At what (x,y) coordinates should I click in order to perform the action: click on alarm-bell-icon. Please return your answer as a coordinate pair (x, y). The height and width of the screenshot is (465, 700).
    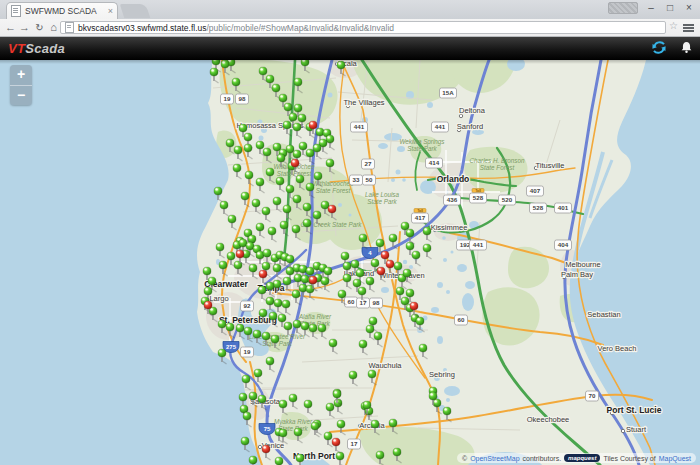
    Looking at the image, I should click on (686, 48).